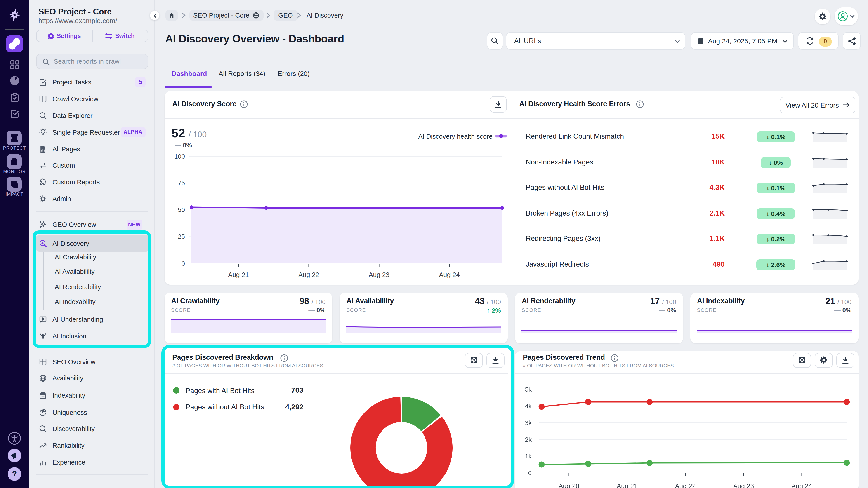  What do you see at coordinates (181, 183) in the screenshot?
I see `svg-text: 75` at bounding box center [181, 183].